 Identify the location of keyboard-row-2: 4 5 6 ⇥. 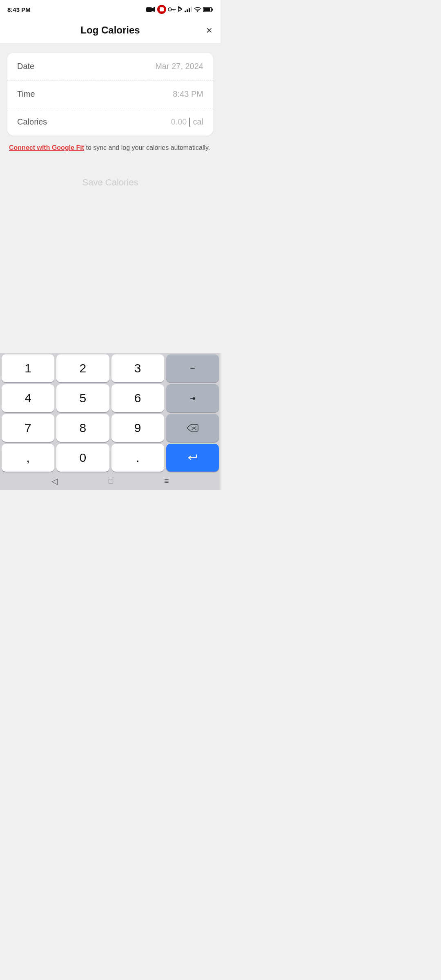
(110, 398).